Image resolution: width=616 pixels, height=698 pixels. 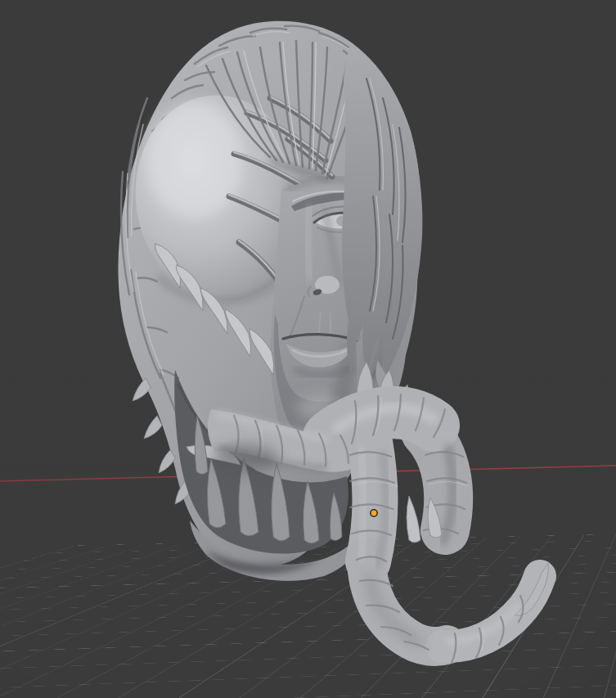 I want to click on eye-dome-highlight, so click(x=195, y=160).